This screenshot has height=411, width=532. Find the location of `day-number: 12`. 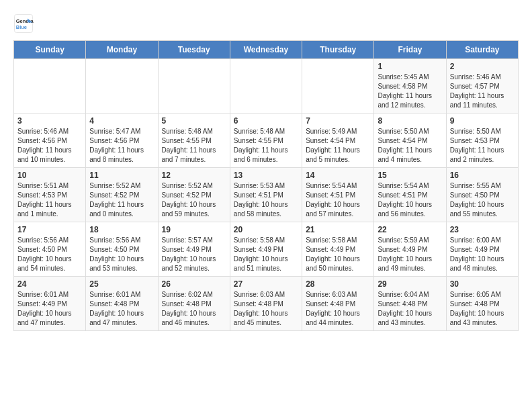

day-number: 12 is located at coordinates (194, 175).